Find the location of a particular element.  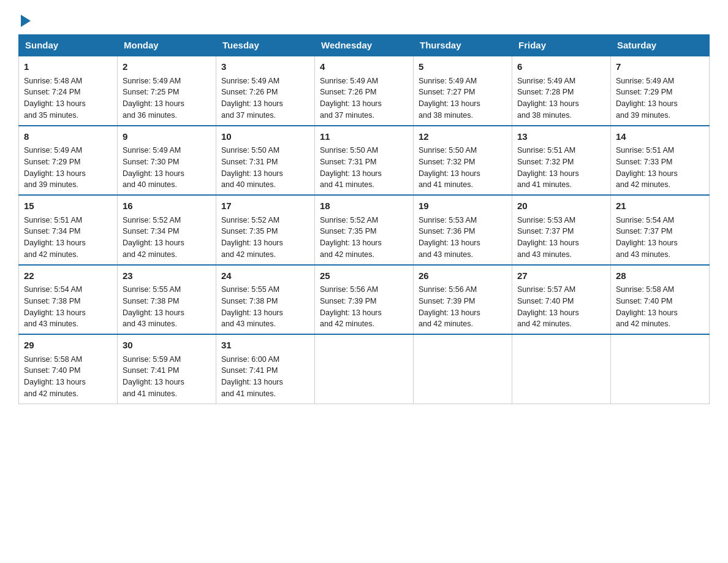

day-number: 12 is located at coordinates (463, 137).